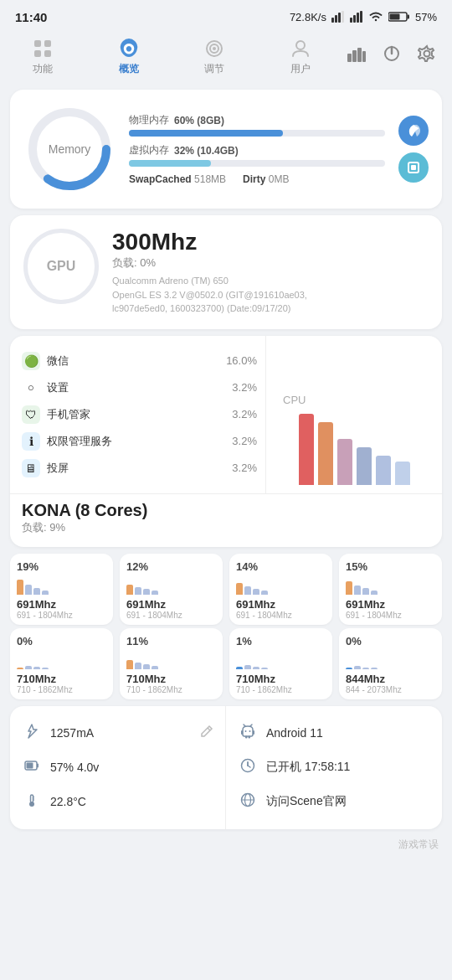 Image resolution: width=452 pixels, height=980 pixels. What do you see at coordinates (117, 734) in the screenshot?
I see `current-row: 1257mA` at bounding box center [117, 734].